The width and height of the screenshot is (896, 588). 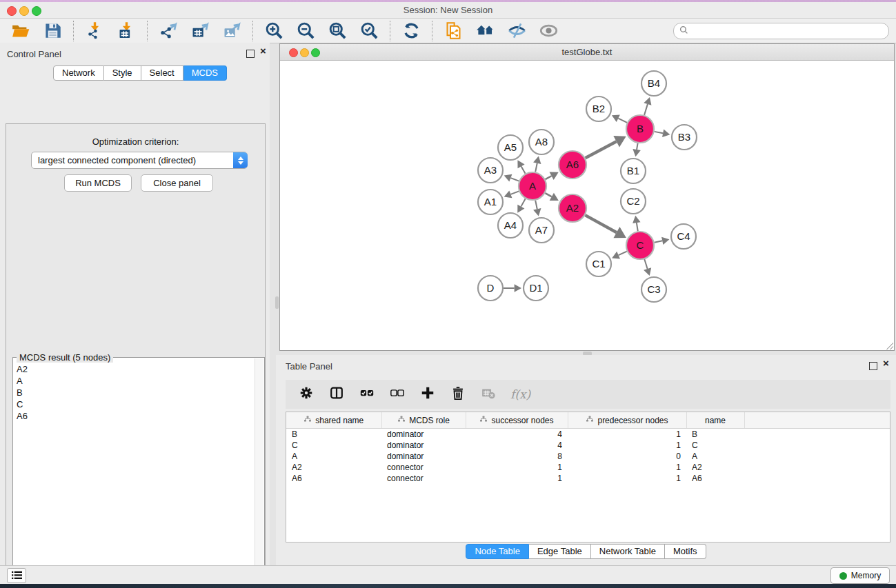 What do you see at coordinates (79, 73) in the screenshot?
I see `tab-network: Network` at bounding box center [79, 73].